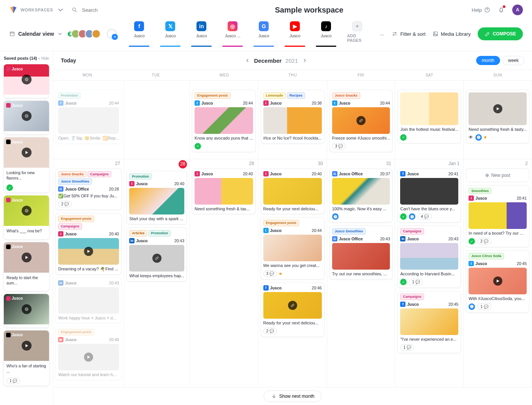 The height and width of the screenshot is (405, 532). Describe the element at coordinates (27, 267) in the screenshot. I see `saved-post: JuscoReady to start the sum...` at that location.